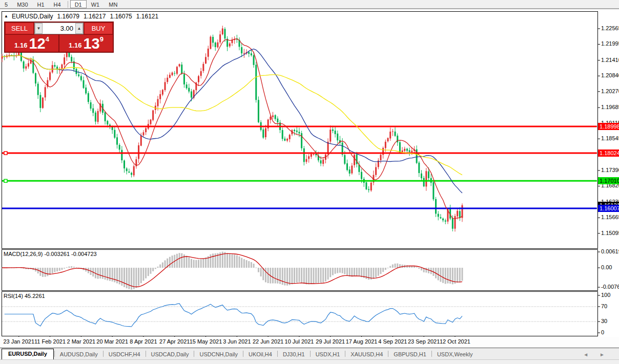  Describe the element at coordinates (294, 354) in the screenshot. I see `chart-tab-dj30-h1: DJ30,H1` at that location.